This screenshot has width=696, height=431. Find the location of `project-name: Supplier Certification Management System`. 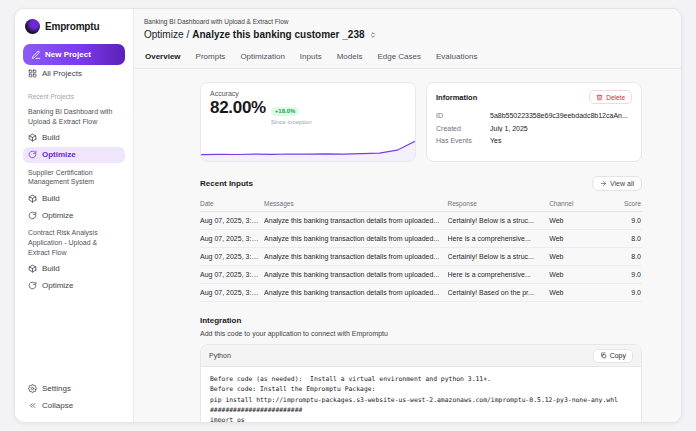

project-name: Supplier Certification Management System is located at coordinates (74, 177).